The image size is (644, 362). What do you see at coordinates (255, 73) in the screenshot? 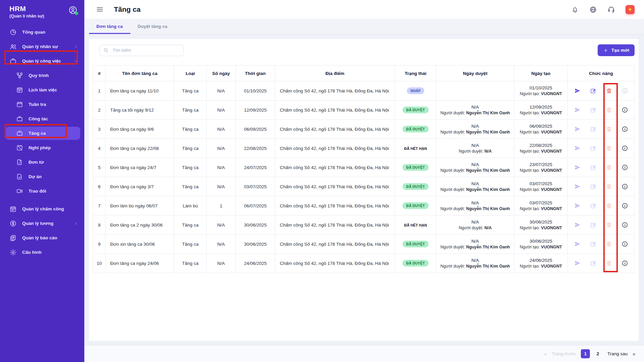
I see `column-header: Thời gian` at bounding box center [255, 73].